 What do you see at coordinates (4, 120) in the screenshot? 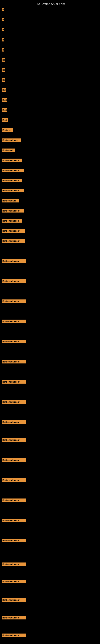
I see `item-label: Bottl` at bounding box center [4, 120].